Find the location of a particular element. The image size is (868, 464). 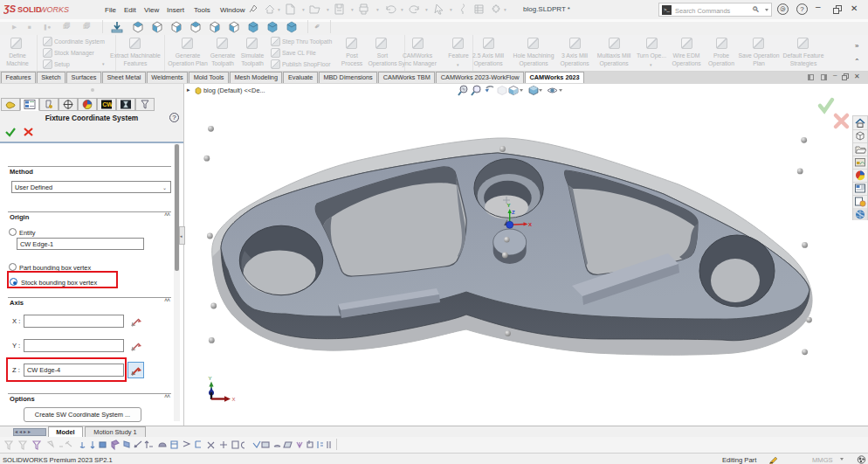

svg-text: ƷS is located at coordinates (10, 9).